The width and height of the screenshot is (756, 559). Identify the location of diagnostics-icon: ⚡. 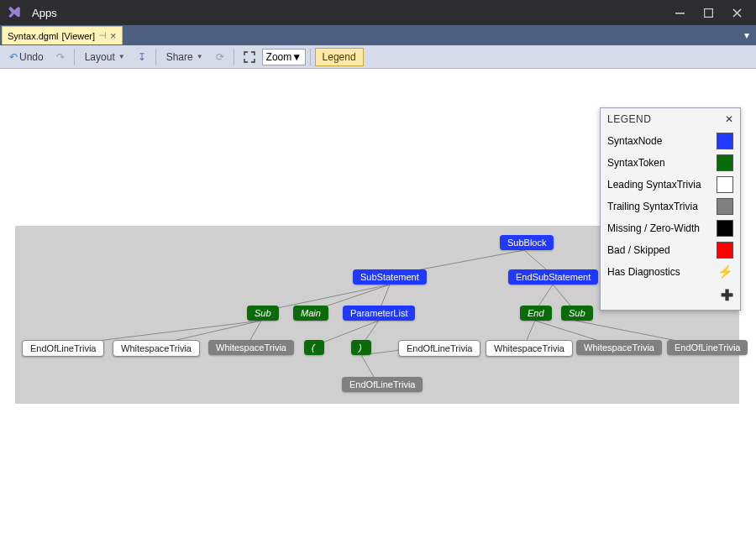
(726, 272).